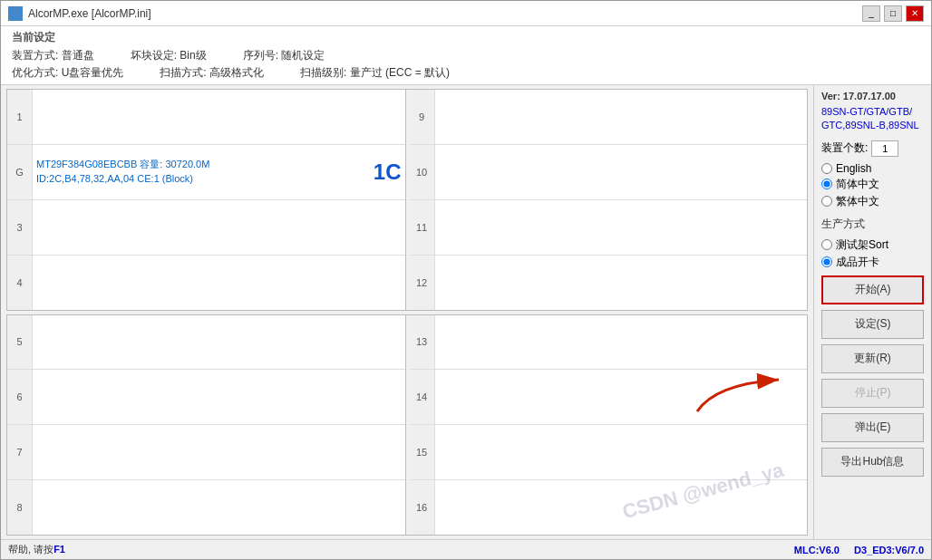  What do you see at coordinates (872, 149) in the screenshot?
I see `device-count-row: 装置个数:` at bounding box center [872, 149].